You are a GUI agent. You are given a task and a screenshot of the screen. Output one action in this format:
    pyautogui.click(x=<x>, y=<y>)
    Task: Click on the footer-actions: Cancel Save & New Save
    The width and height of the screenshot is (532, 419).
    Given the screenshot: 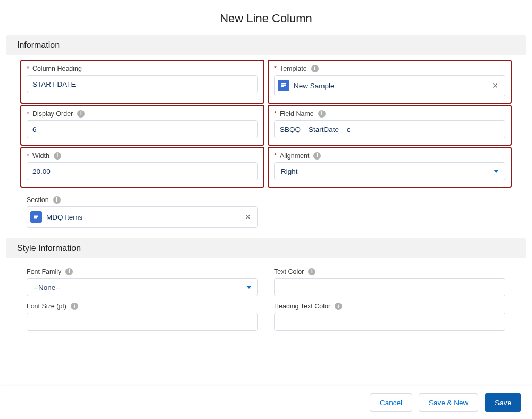 What is the action you would take?
    pyautogui.click(x=266, y=402)
    